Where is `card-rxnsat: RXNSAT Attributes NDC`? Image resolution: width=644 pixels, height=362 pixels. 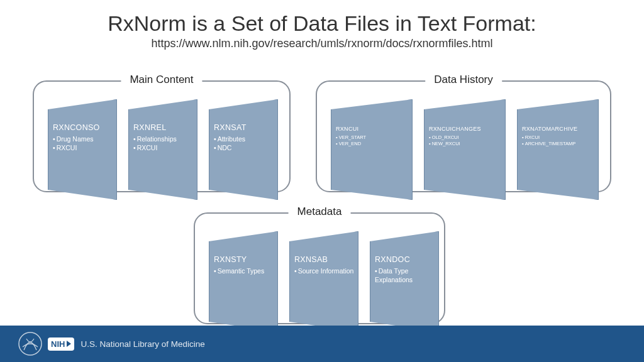
card-rxnsat: RXNSAT Attributes NDC is located at coordinates (243, 150).